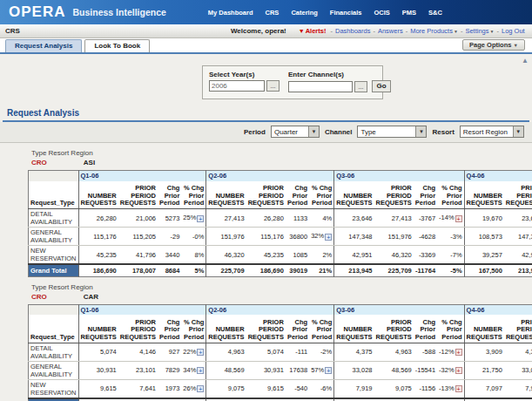 The height and width of the screenshot is (401, 532). What do you see at coordinates (169, 270) in the screenshot?
I see `cell: 8684` at bounding box center [169, 270].